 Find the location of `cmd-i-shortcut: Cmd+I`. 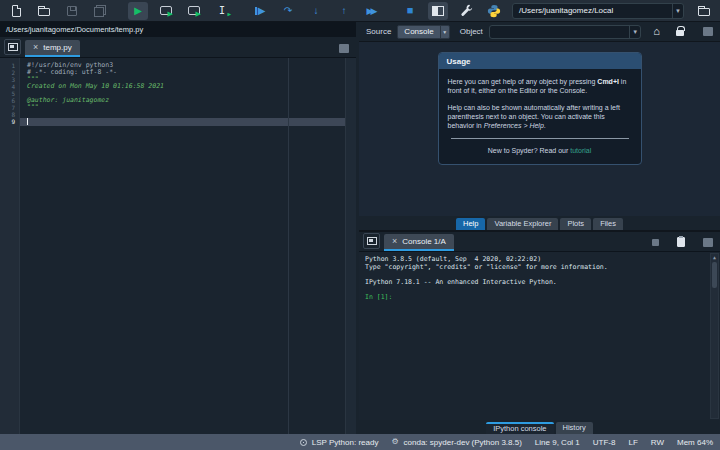

cmd-i-shortcut: Cmd+I is located at coordinates (608, 82).